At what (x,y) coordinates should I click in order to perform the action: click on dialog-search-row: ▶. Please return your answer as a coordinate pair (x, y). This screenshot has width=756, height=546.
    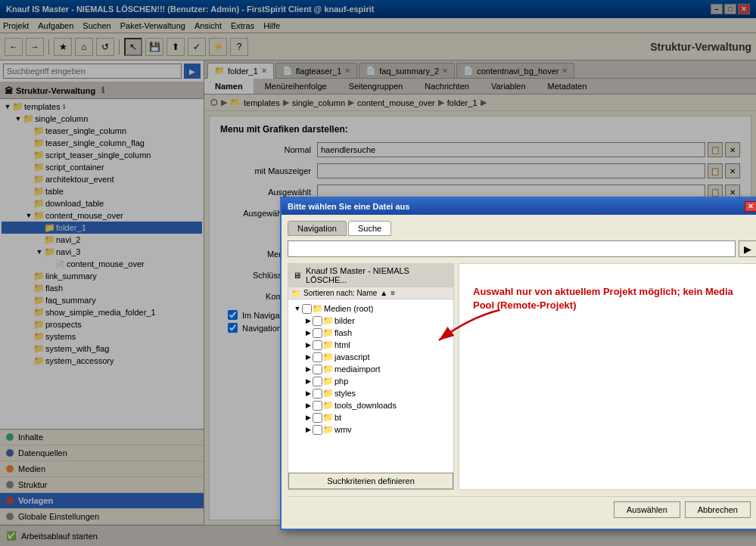
    Looking at the image, I should click on (522, 249).